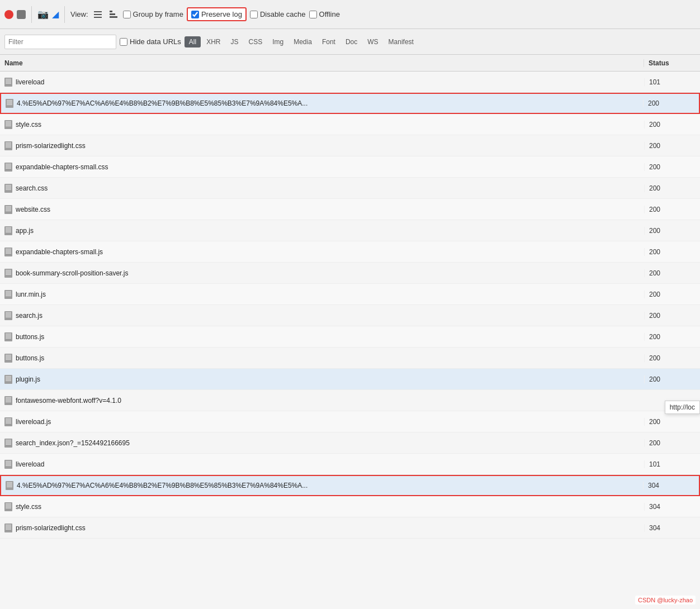 The width and height of the screenshot is (700, 609). Describe the element at coordinates (322, 188) in the screenshot. I see `cell-name: search.css` at that location.